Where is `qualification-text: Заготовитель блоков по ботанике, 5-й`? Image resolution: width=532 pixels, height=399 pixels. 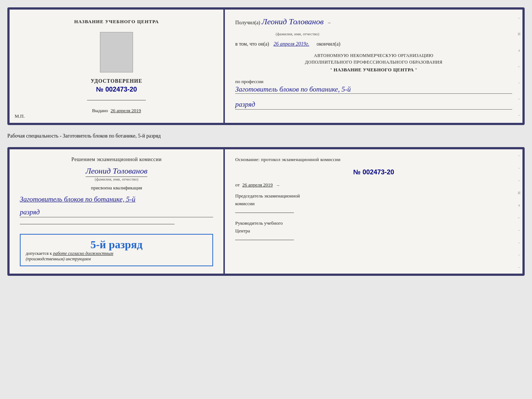 qualification-text: Заготовитель блоков по ботанике, 5-й is located at coordinates (116, 199).